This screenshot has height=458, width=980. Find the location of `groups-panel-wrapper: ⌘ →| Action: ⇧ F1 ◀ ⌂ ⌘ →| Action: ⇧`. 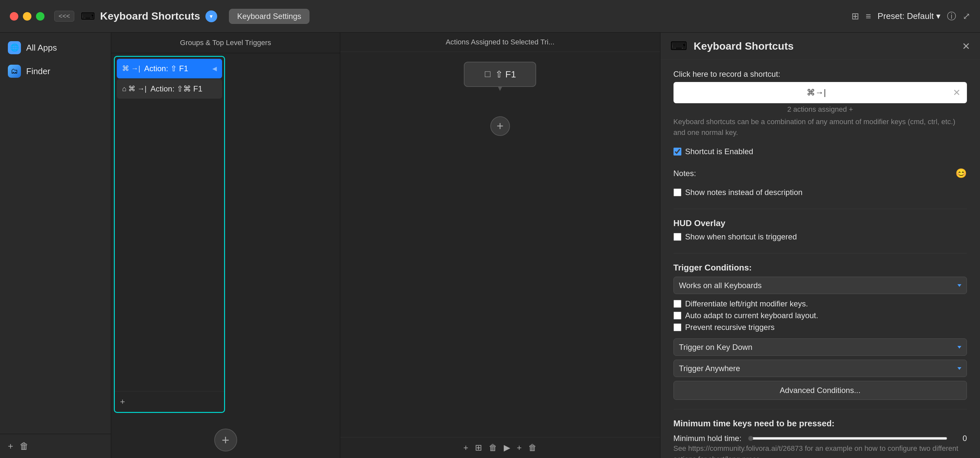

groups-panel-wrapper: ⌘ →| Action: ⇧ F1 ◀ ⌂ ⌘ →| Action: ⇧ is located at coordinates (170, 234).